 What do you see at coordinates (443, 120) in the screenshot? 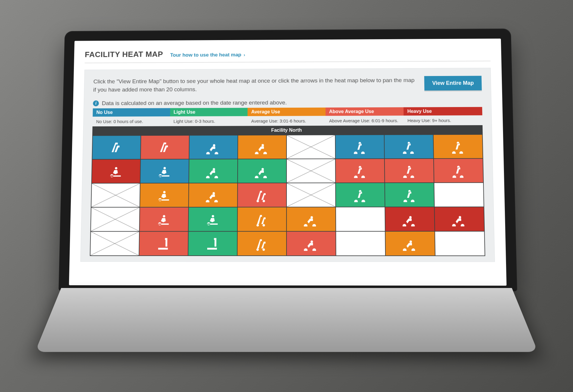
I see `legend-heavy-desc: Heavy Use: 9+ hours.` at bounding box center [443, 120].